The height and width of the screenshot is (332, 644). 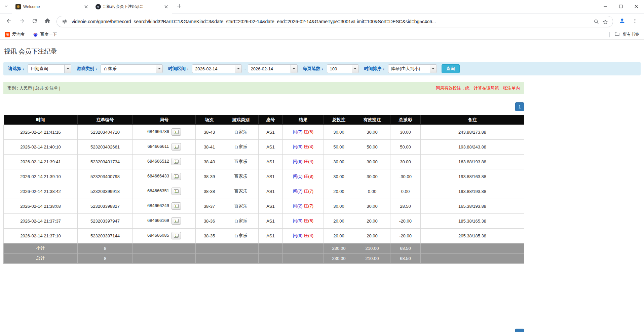 What do you see at coordinates (49, 69) in the screenshot?
I see `filter-mode-select: 日期查询` at bounding box center [49, 69].